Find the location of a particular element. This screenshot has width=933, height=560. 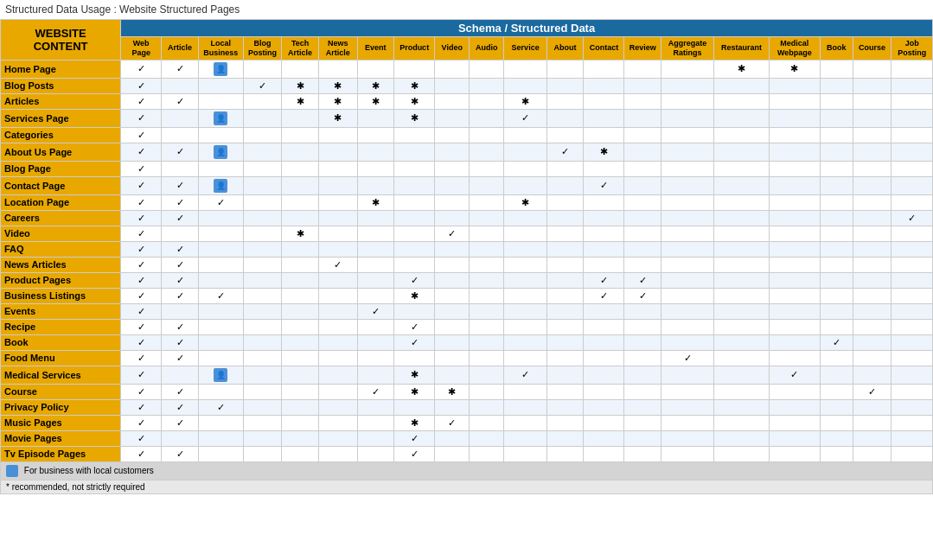

cell-contact is located at coordinates (604, 118).